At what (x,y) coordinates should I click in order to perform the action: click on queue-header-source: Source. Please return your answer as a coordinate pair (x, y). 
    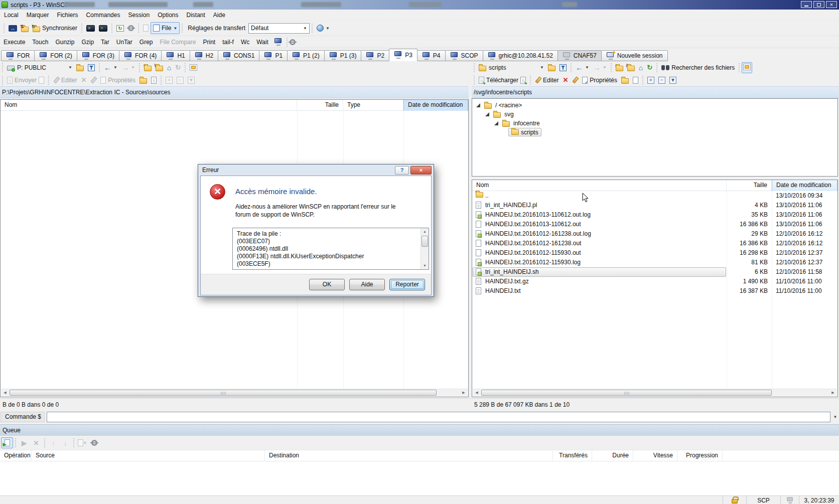
    Looking at the image, I should click on (149, 456).